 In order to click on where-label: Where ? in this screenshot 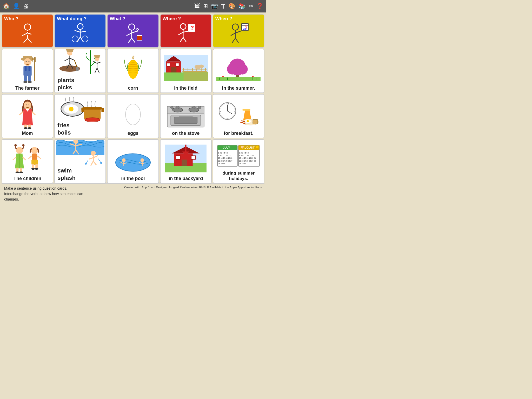, I will do `click(172, 19)`.